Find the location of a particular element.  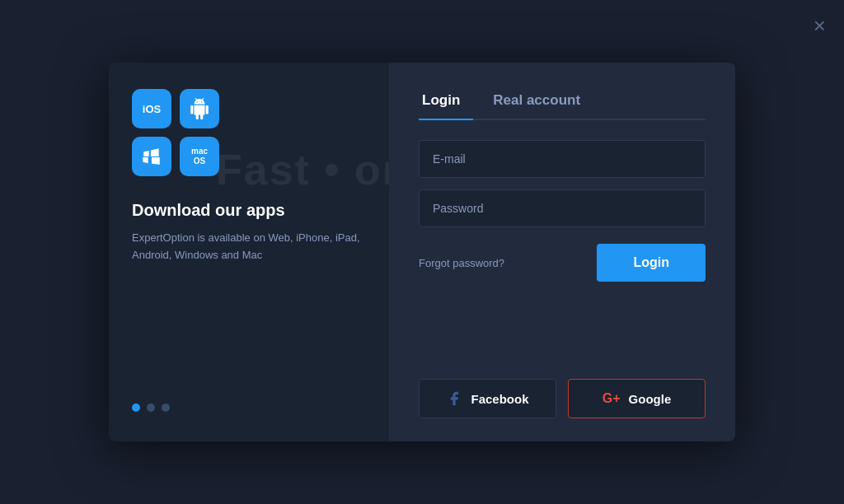

email-input is located at coordinates (562, 159).